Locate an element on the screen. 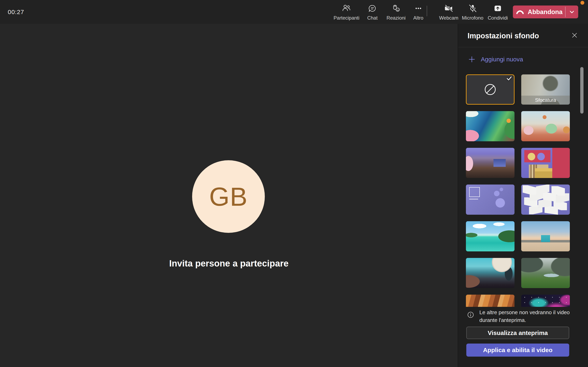 The image size is (588, 367). chevron-down-icon is located at coordinates (572, 12).